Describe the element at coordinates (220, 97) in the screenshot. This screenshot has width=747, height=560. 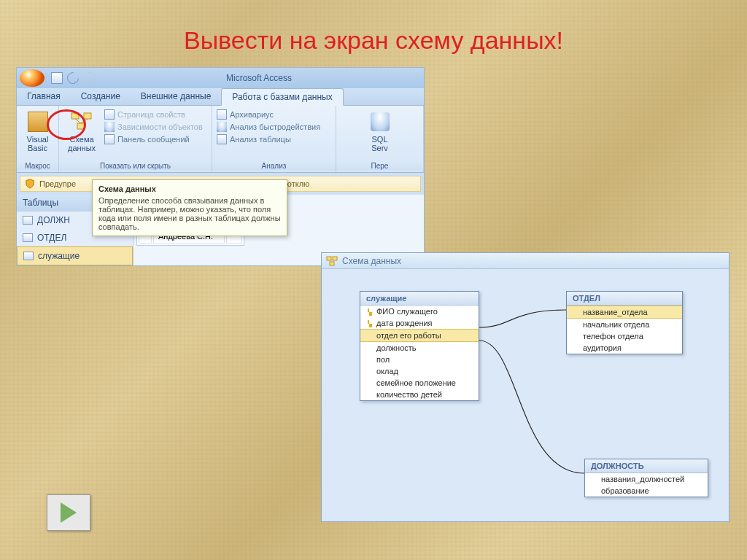
I see `ribbon-tabs: Главная Создание Внешние данные Работа с…` at that location.